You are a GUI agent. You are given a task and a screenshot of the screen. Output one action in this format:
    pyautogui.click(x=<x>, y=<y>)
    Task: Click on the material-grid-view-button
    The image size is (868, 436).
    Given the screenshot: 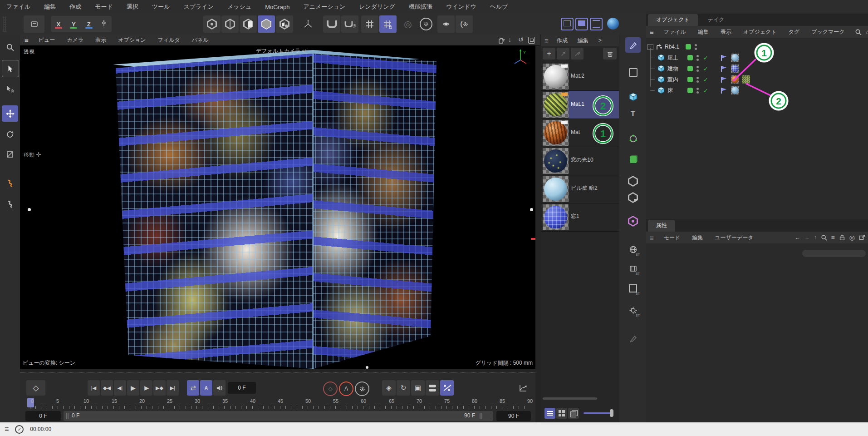 What is the action you would take?
    pyautogui.click(x=562, y=413)
    